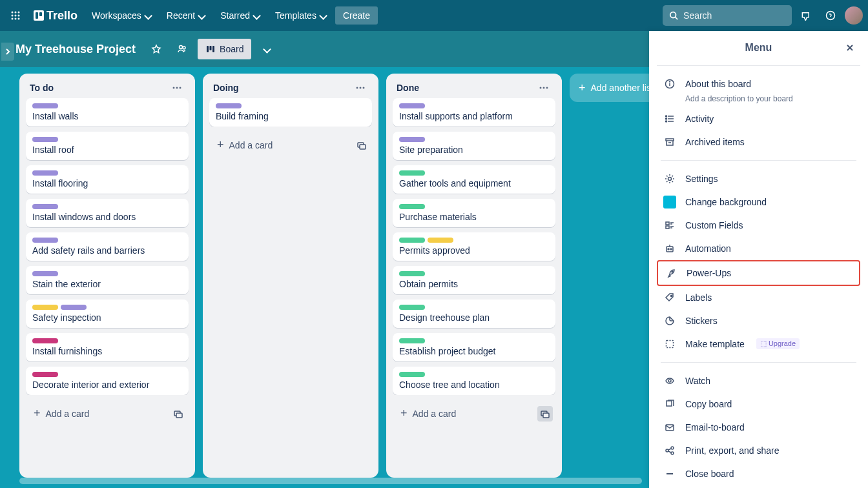 The width and height of the screenshot is (868, 488). Describe the element at coordinates (331, 481) in the screenshot. I see `horizontal-scrollbar` at that location.